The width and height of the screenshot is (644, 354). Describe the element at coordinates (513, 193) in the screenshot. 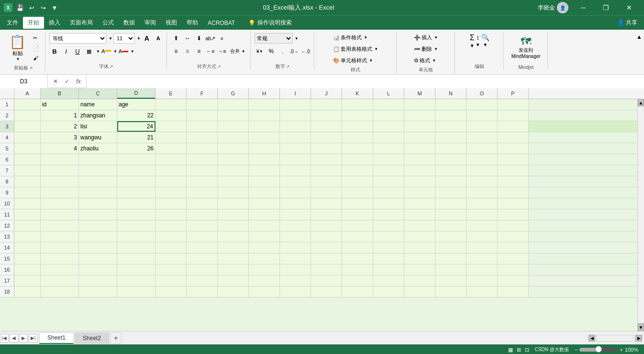

I see `cell-p9` at that location.